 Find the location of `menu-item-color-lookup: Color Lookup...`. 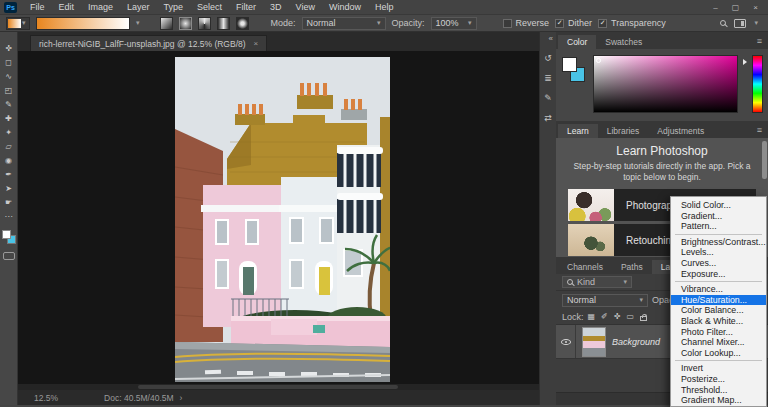

menu-item-color-lookup: Color Lookup... is located at coordinates (718, 354).